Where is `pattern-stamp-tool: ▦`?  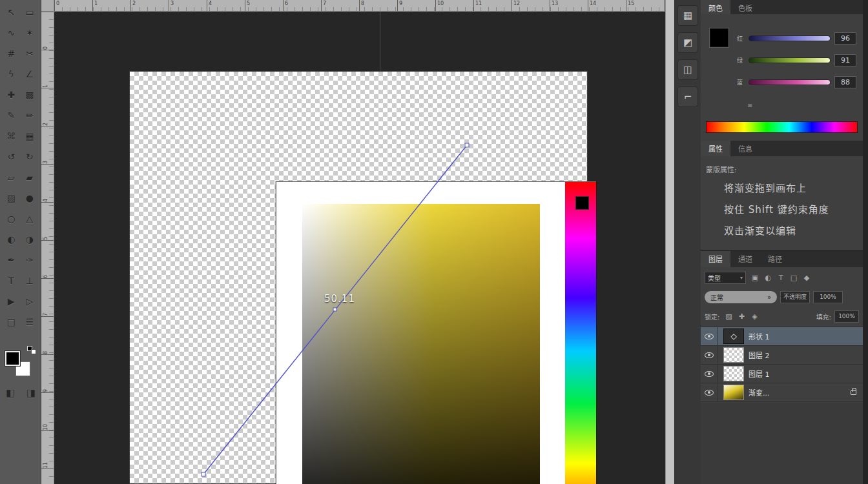
pattern-stamp-tool: ▦ is located at coordinates (30, 136).